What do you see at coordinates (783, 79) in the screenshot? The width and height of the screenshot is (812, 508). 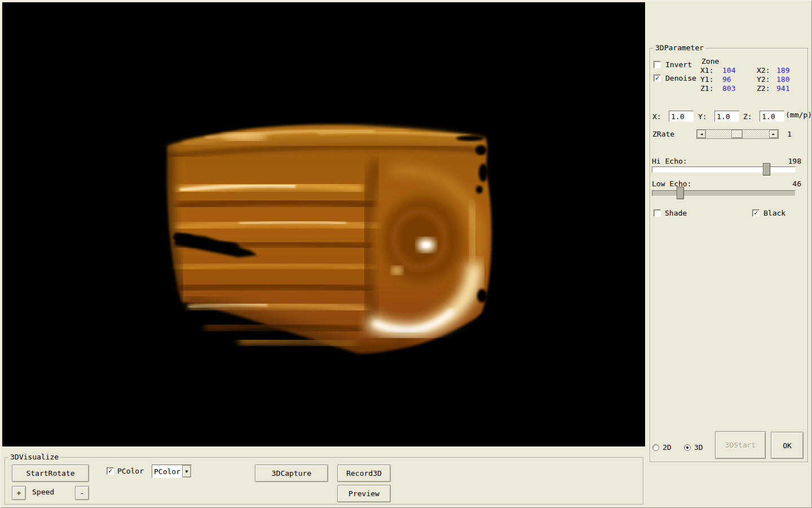 I see `zone-y2-value: 180` at bounding box center [783, 79].